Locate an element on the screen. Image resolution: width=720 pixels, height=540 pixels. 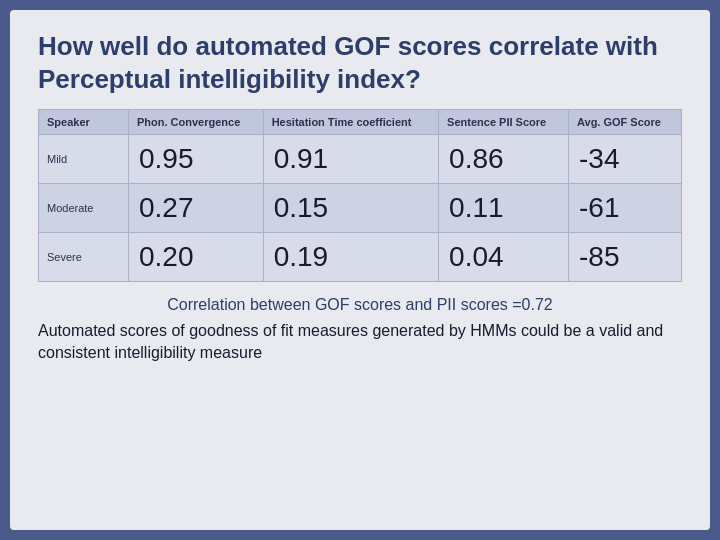
row-moderate-phon: 0.27 is located at coordinates (196, 208).